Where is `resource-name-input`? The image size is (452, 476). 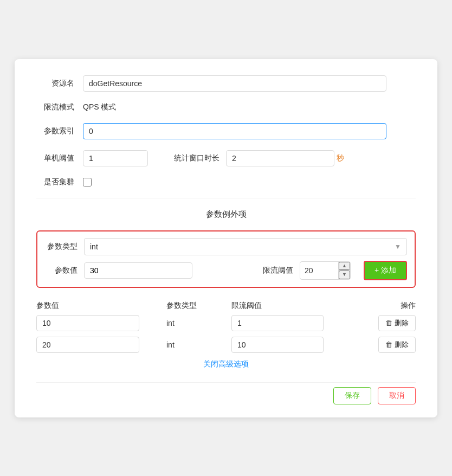
resource-name-input is located at coordinates (235, 83).